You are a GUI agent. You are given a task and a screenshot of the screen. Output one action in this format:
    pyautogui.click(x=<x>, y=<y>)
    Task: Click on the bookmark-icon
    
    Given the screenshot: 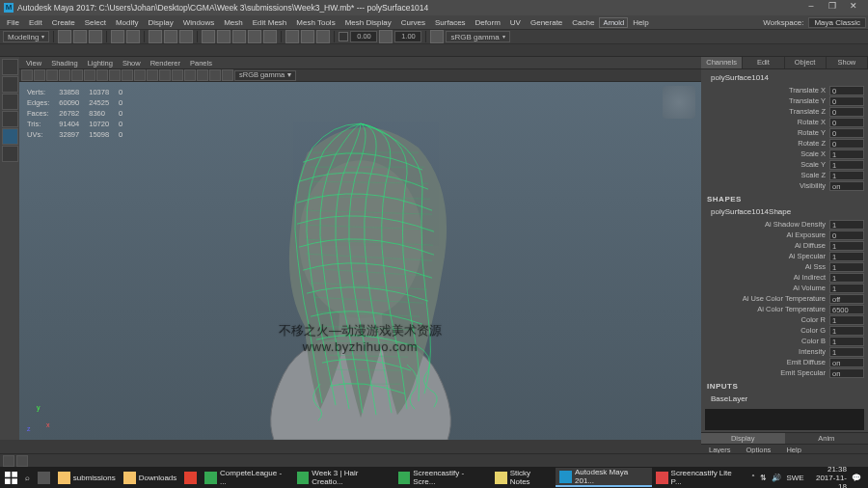 What is the action you would take?
    pyautogui.click(x=40, y=75)
    